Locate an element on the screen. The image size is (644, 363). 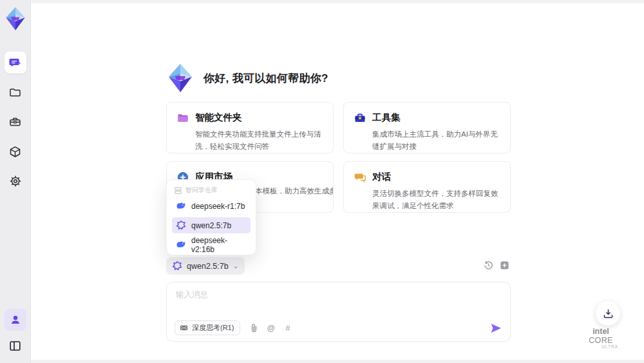
model-option-deepseek-v2: deepseek-v2:16b is located at coordinates (211, 245).